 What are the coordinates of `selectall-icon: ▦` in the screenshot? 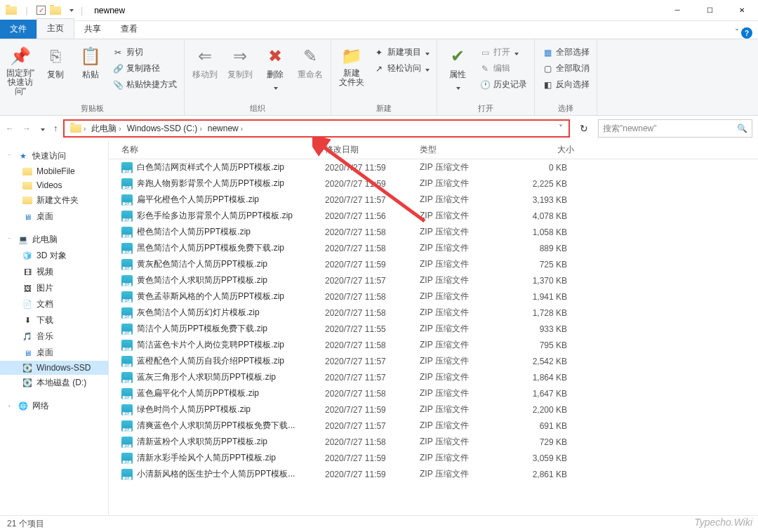 It's located at (547, 53).